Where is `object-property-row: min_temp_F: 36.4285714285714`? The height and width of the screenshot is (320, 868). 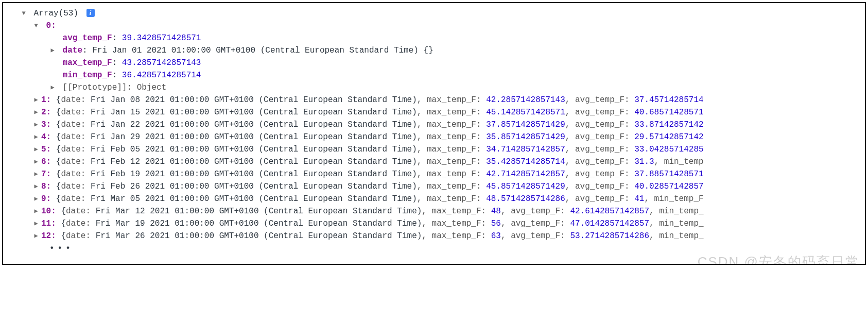
object-property-row: min_temp_F: 36.4285714285714 is located at coordinates (434, 75).